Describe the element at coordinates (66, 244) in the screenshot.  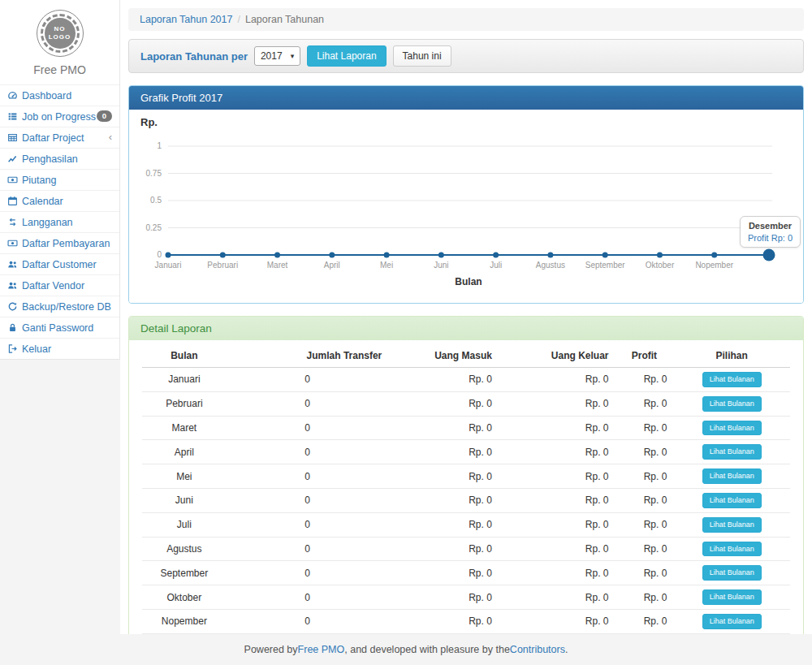
I see `sidebar-item-label: Daftar Pembayaran` at that location.